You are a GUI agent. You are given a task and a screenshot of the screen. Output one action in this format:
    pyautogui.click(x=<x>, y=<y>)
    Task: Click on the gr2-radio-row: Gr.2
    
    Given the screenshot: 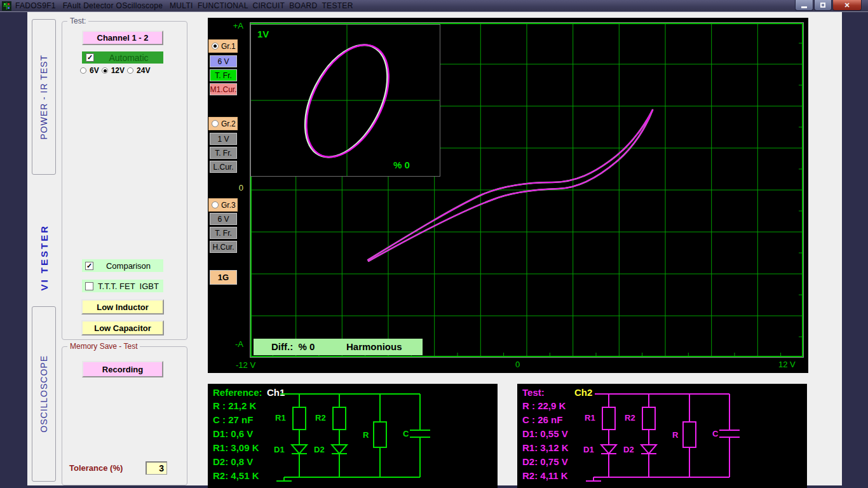 What is the action you would take?
    pyautogui.click(x=223, y=123)
    